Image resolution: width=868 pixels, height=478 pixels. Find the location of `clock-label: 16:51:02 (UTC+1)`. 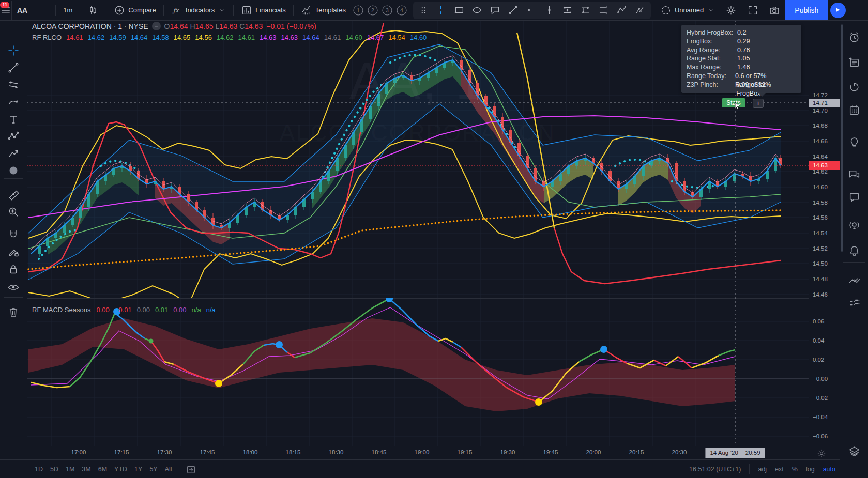

clock-label: 16:51:02 (UTC+1) is located at coordinates (715, 469).